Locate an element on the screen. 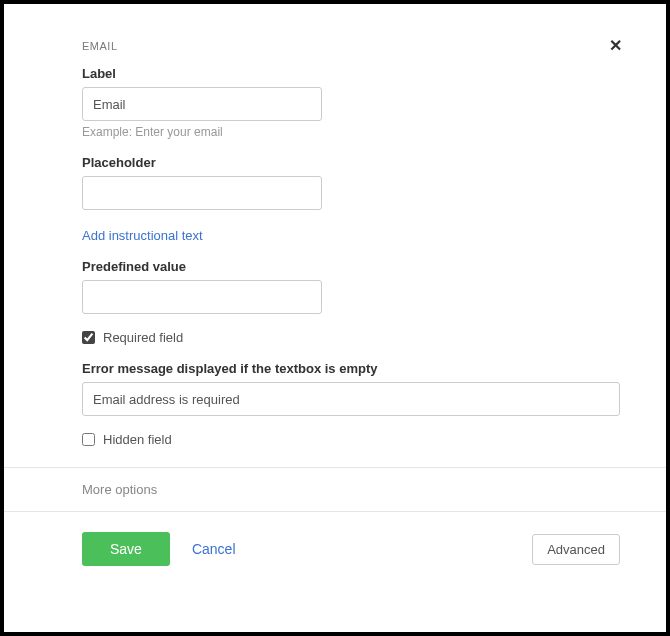 The height and width of the screenshot is (636, 670). placeholder-title: Placeholder is located at coordinates (351, 162).